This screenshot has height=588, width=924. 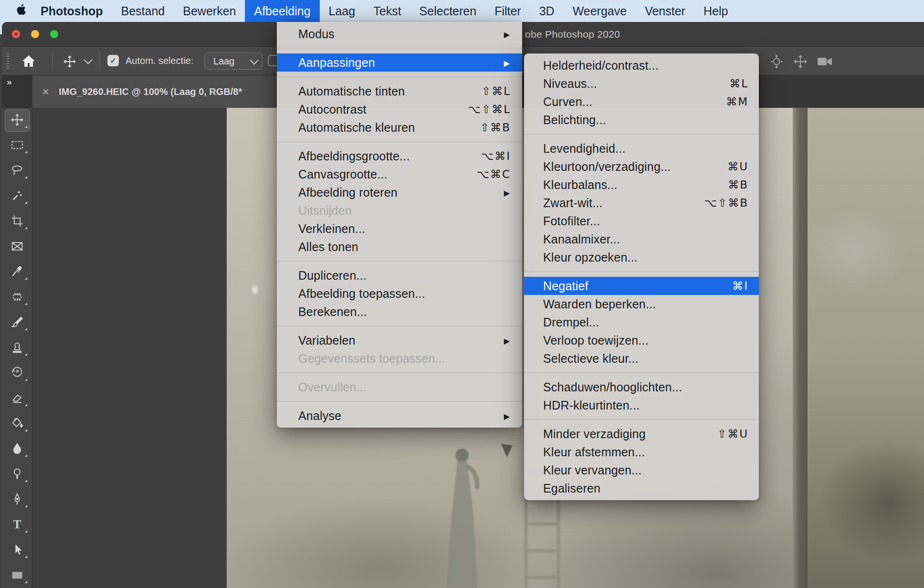 I want to click on menu-item-verkleinen: Verkleinen..., so click(x=399, y=229).